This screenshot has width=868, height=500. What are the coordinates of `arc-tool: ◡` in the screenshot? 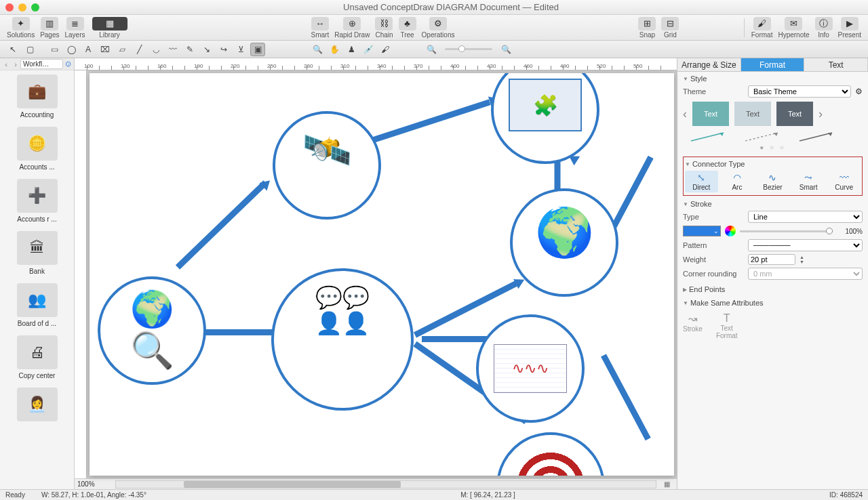 It's located at (156, 49).